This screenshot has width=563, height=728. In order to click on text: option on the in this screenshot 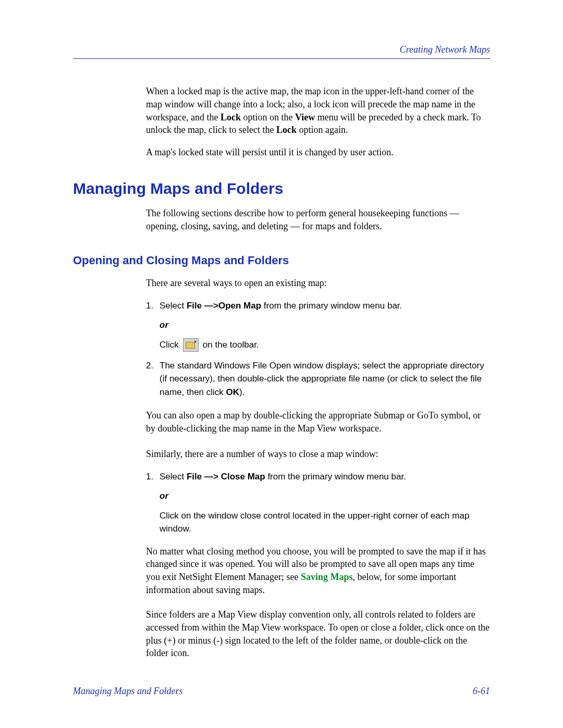, I will do `click(268, 117)`.